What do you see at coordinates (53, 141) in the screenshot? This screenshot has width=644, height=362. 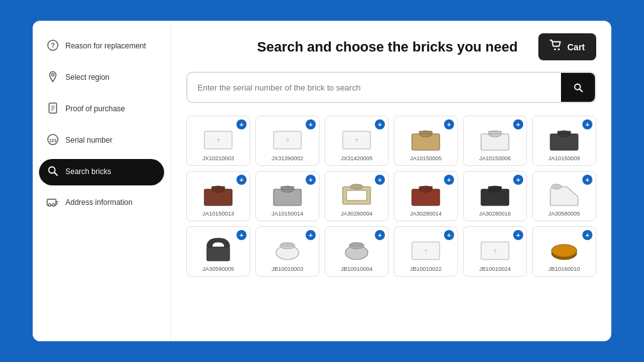 I see `svg-text: 123` at bounding box center [53, 141].